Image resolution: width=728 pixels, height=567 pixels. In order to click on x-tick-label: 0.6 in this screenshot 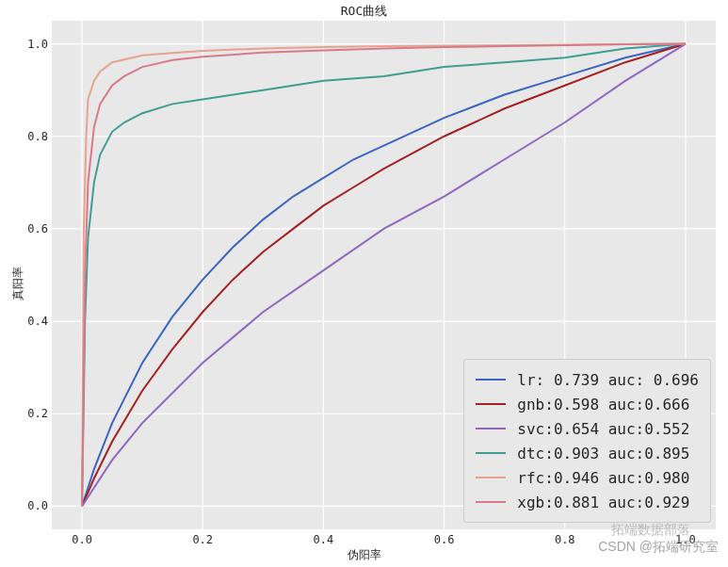, I will do `click(445, 540)`.